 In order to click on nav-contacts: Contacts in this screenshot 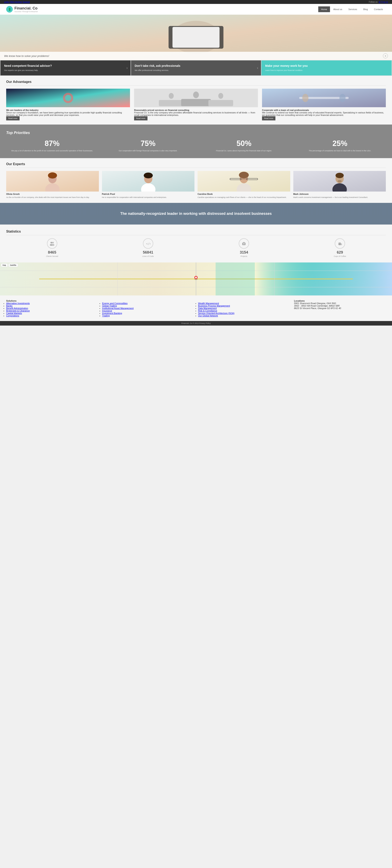, I will do `click(379, 9)`.